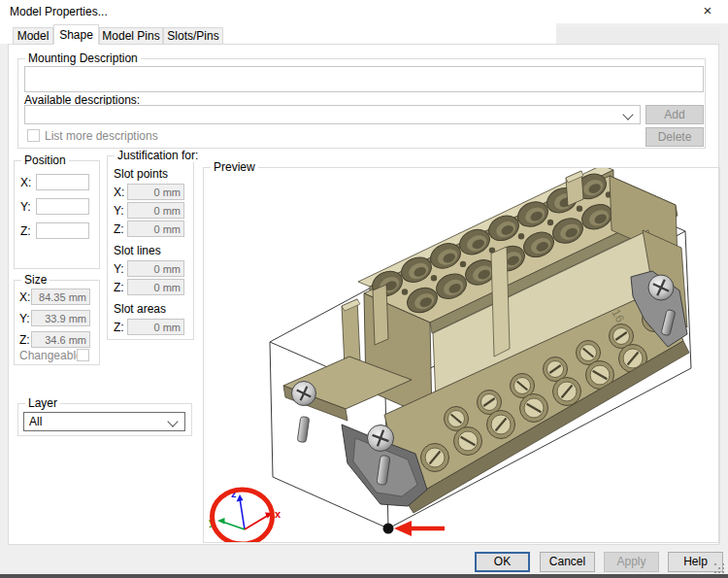  What do you see at coordinates (155, 210) in the screenshot?
I see `slot-points-y-field` at bounding box center [155, 210].